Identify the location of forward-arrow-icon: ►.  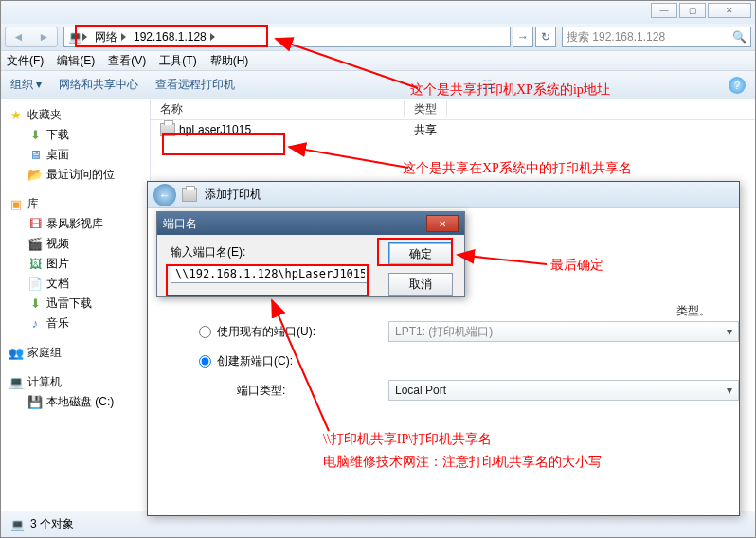
(45, 37).